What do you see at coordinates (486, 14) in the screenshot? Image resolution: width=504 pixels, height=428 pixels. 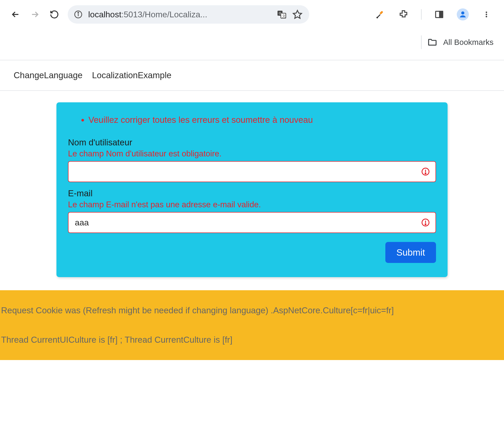 I see `kebab-menu-icon` at bounding box center [486, 14].